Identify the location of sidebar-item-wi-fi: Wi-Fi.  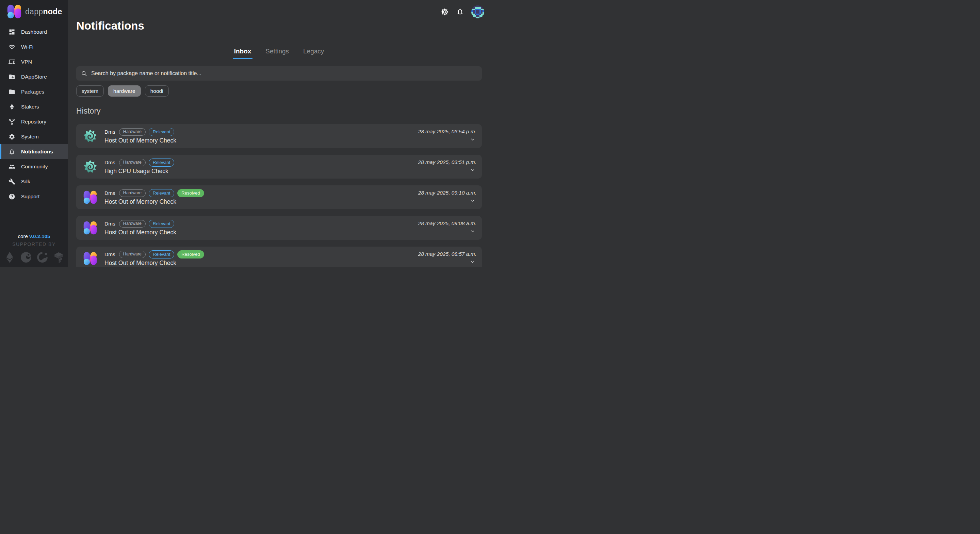
(34, 47).